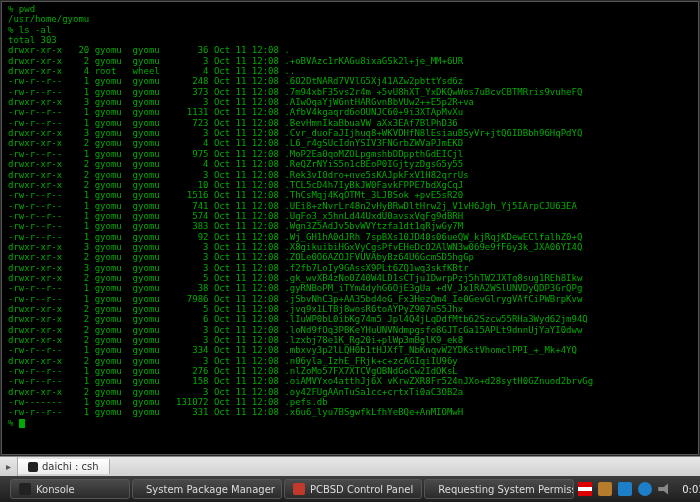  I want to click on task-label: System Package Manager, so click(210, 490).